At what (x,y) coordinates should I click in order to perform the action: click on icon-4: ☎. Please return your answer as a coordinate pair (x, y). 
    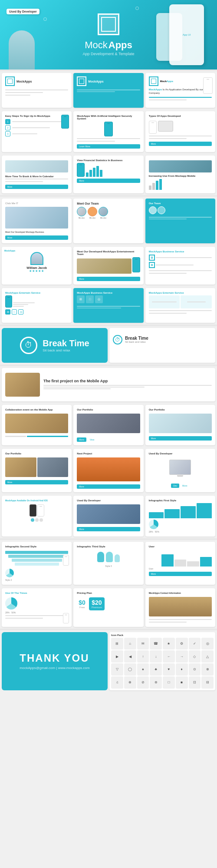
    Looking at the image, I should click on (156, 644).